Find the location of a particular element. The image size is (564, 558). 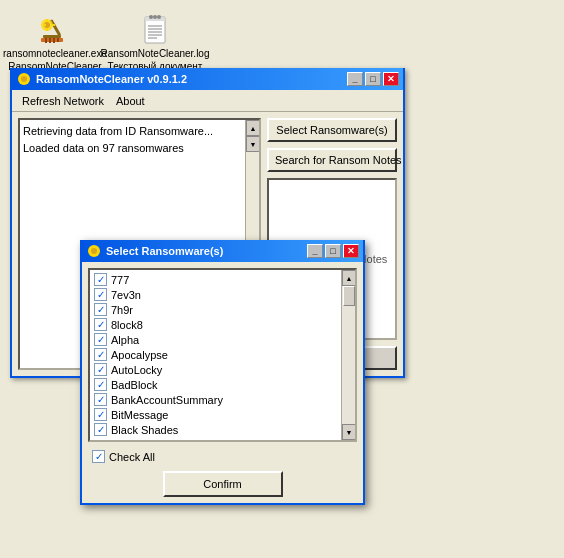

list-item: ✓BadBlock is located at coordinates (222, 384).